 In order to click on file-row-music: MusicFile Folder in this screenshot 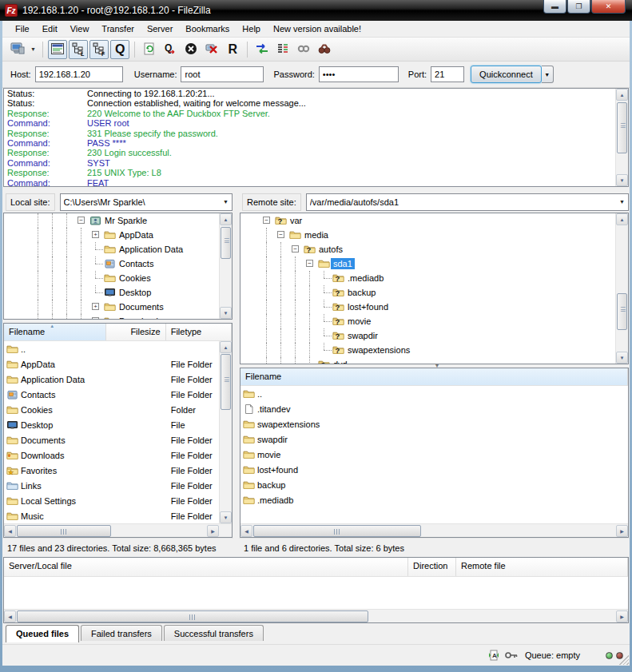, I will do `click(118, 516)`.